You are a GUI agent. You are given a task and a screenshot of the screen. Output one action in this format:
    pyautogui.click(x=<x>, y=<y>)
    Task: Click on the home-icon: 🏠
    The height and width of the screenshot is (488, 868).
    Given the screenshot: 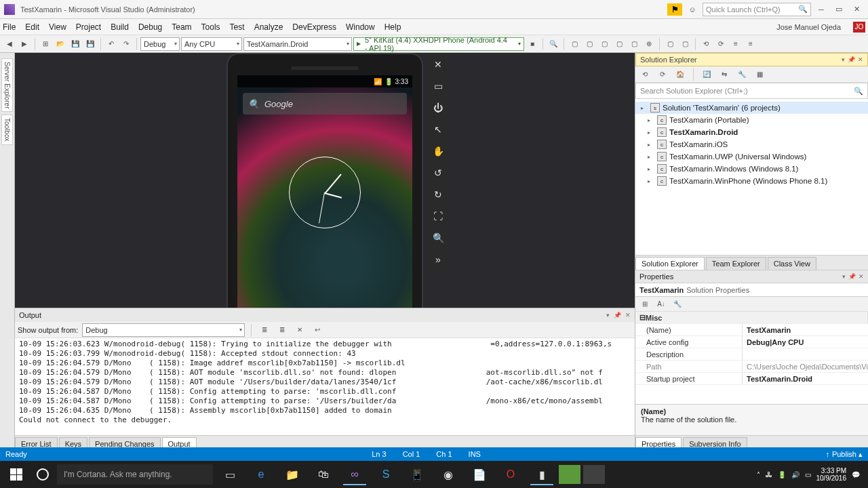 What is the action you would take?
    pyautogui.click(x=680, y=75)
    